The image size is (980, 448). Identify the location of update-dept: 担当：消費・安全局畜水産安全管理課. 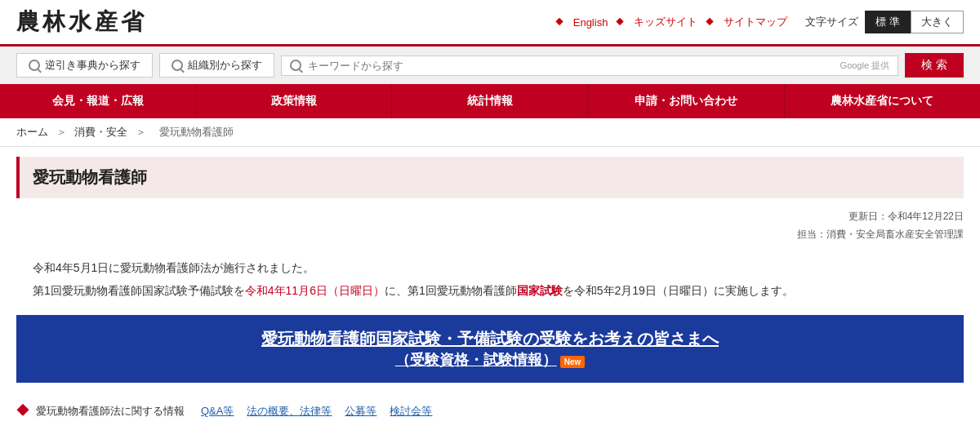
(490, 235).